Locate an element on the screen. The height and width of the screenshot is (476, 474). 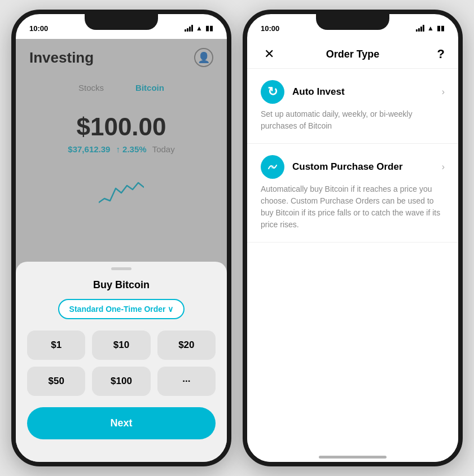
amount-btn-50: $50 is located at coordinates (56, 381).